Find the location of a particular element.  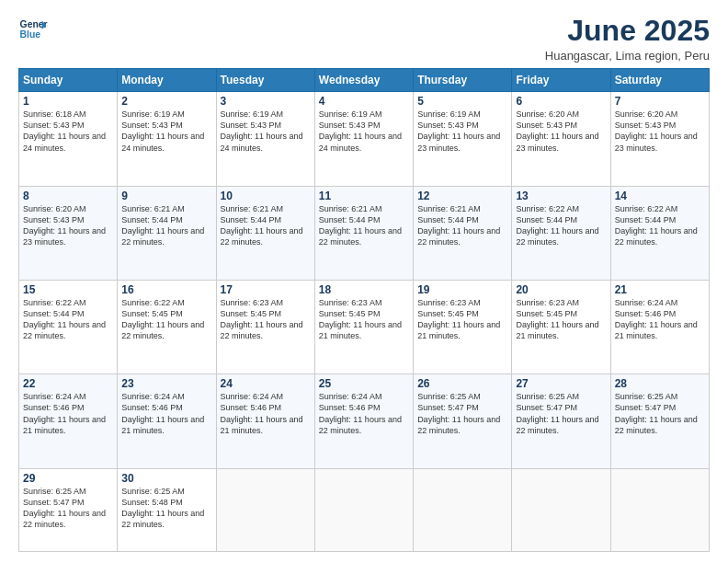

day-number: 15 is located at coordinates (68, 290).